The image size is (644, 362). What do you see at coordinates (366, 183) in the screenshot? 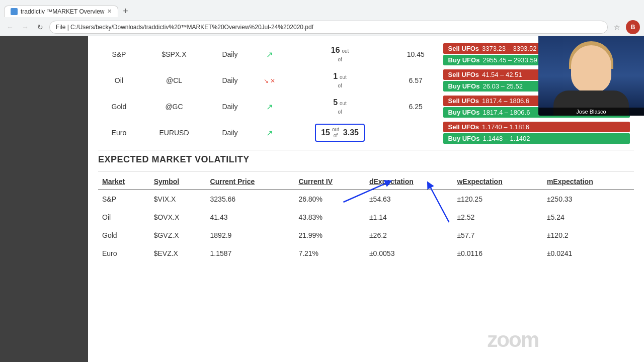
I see `table-header-row: Market Symbol Current Price Current IV d…` at bounding box center [366, 183].